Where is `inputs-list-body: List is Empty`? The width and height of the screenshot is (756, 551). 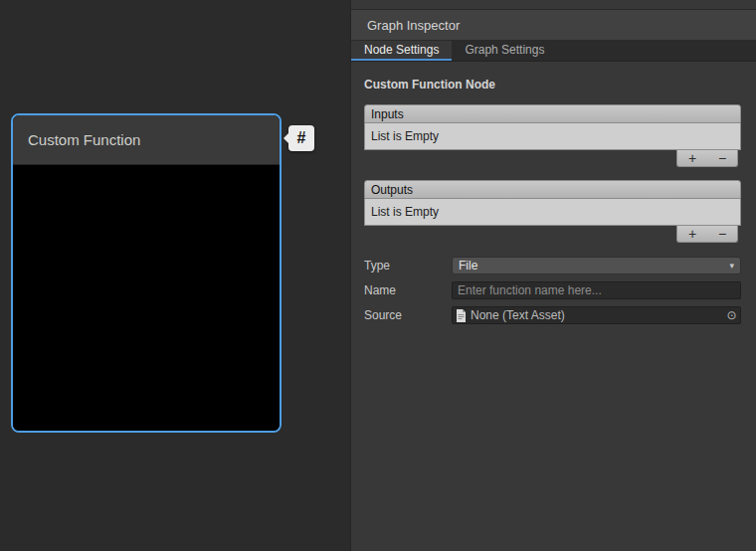 inputs-list-body: List is Empty is located at coordinates (553, 137).